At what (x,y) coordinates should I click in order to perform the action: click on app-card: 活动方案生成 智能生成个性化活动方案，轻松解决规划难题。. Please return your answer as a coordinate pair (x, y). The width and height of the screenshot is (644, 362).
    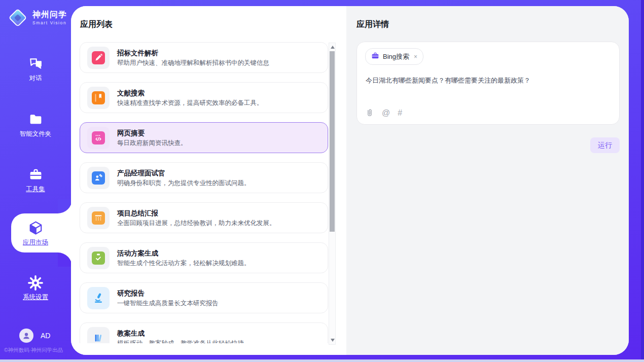
    Looking at the image, I should click on (204, 258).